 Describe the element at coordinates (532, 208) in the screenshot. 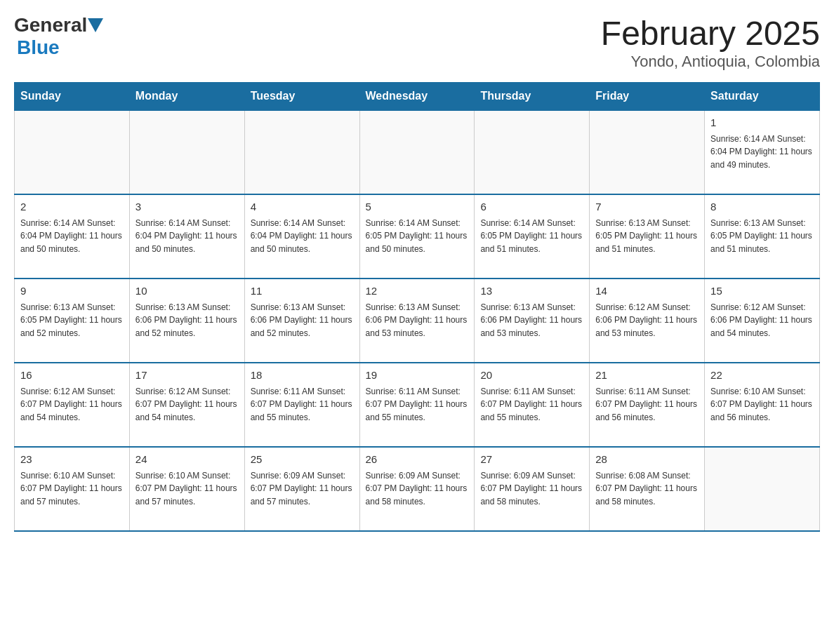

I see `day-number: 6` at that location.